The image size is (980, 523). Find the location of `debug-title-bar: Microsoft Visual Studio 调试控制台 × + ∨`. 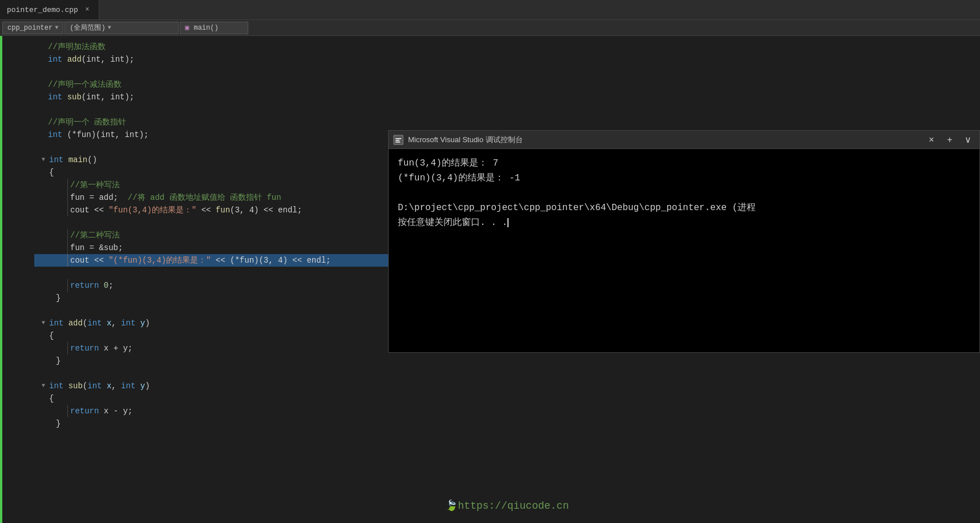

debug-title-bar: Microsoft Visual Studio 调试控制台 × + ∨ is located at coordinates (684, 140).